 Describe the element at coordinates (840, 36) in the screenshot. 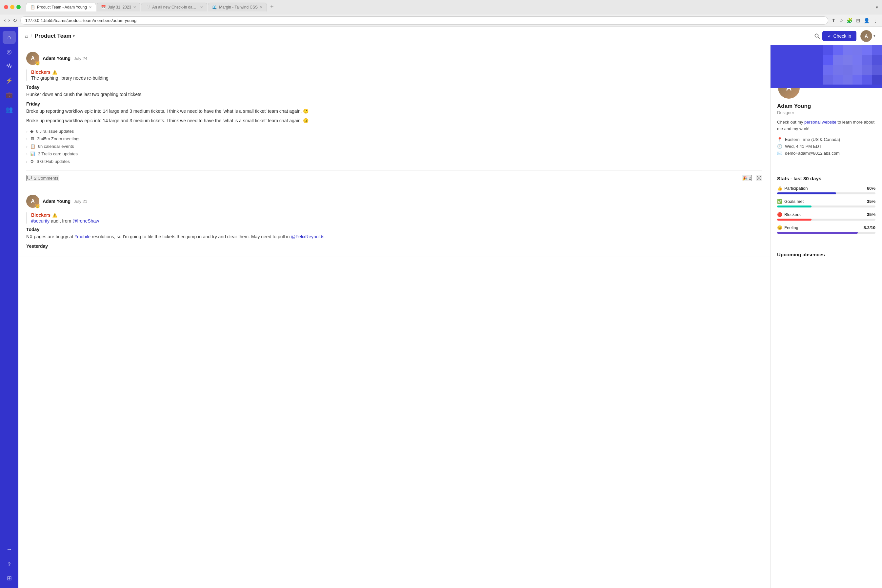

I see `check-in-button: ✓ Check in` at that location.